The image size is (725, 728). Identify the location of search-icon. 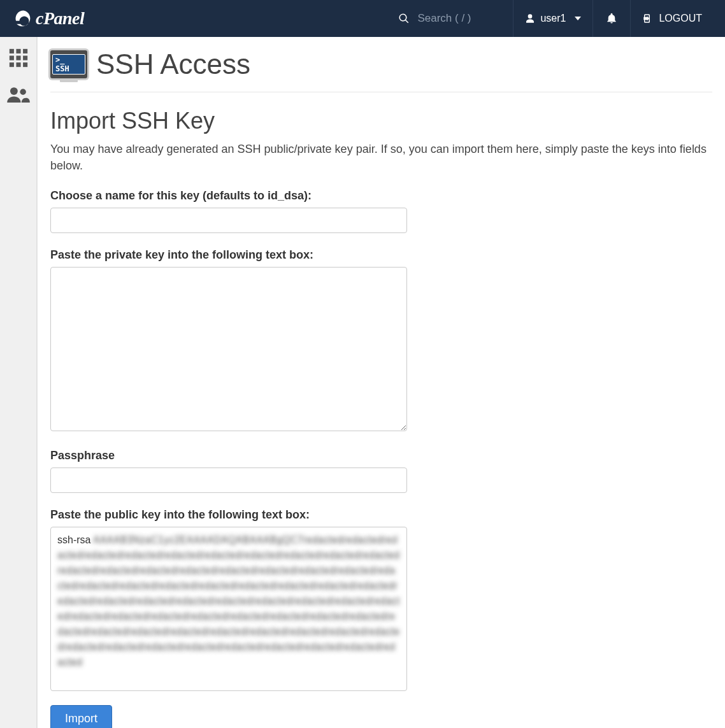
(404, 18).